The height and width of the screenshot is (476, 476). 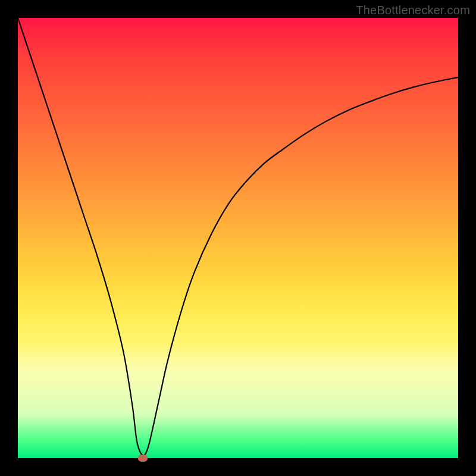 I want to click on optimal-point-marker, so click(x=143, y=458).